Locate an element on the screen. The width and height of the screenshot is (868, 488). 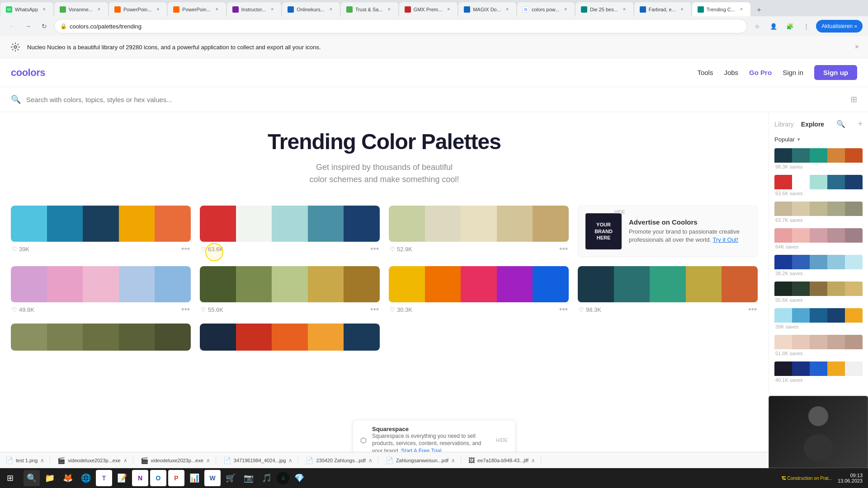
taskbar-app-onenote: N is located at coordinates (140, 478).